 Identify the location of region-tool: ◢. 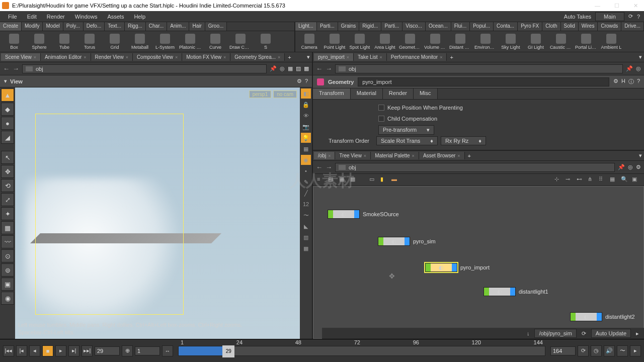
(8, 137).